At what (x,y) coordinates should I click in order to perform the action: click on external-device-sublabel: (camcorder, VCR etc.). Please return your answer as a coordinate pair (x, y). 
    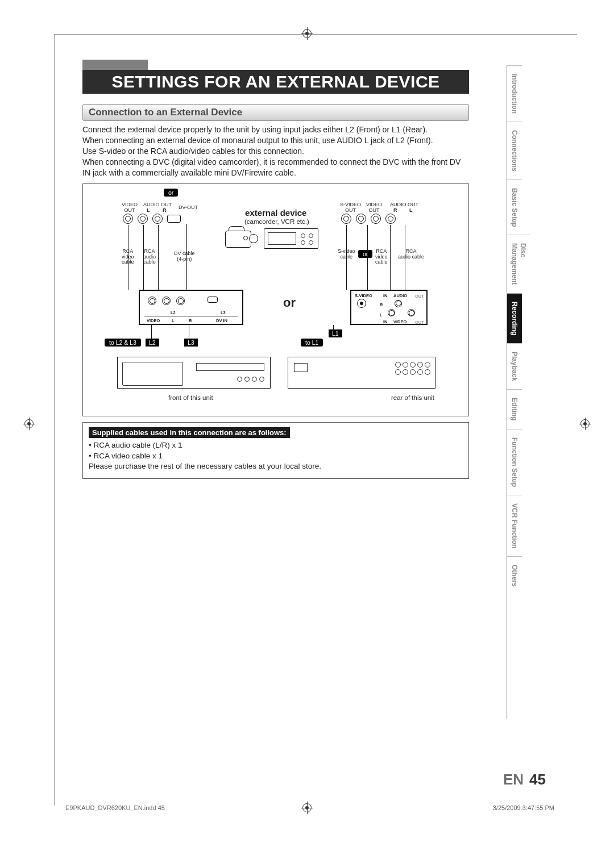
    Looking at the image, I should click on (277, 222).